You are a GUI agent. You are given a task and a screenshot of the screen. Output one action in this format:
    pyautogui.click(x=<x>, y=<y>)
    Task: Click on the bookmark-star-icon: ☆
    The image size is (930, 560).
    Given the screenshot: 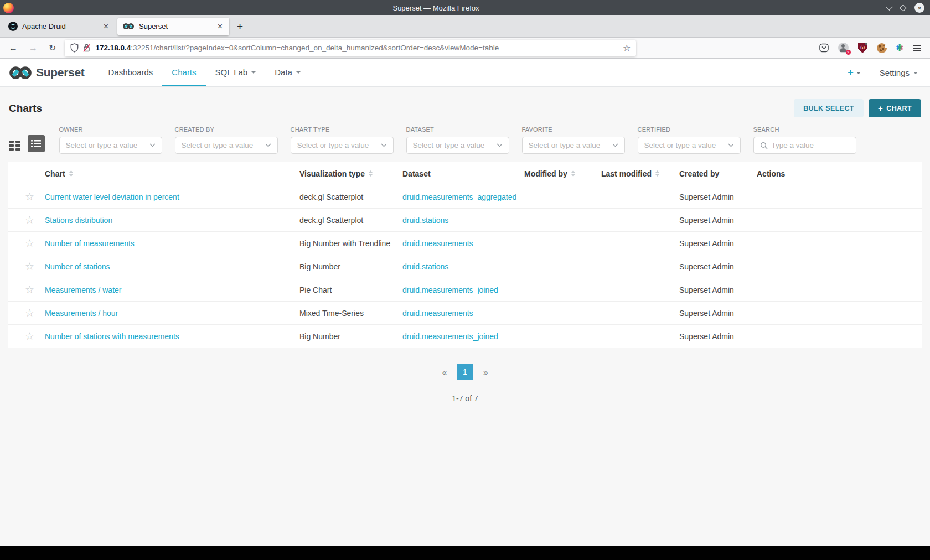 What is the action you would take?
    pyautogui.click(x=627, y=48)
    